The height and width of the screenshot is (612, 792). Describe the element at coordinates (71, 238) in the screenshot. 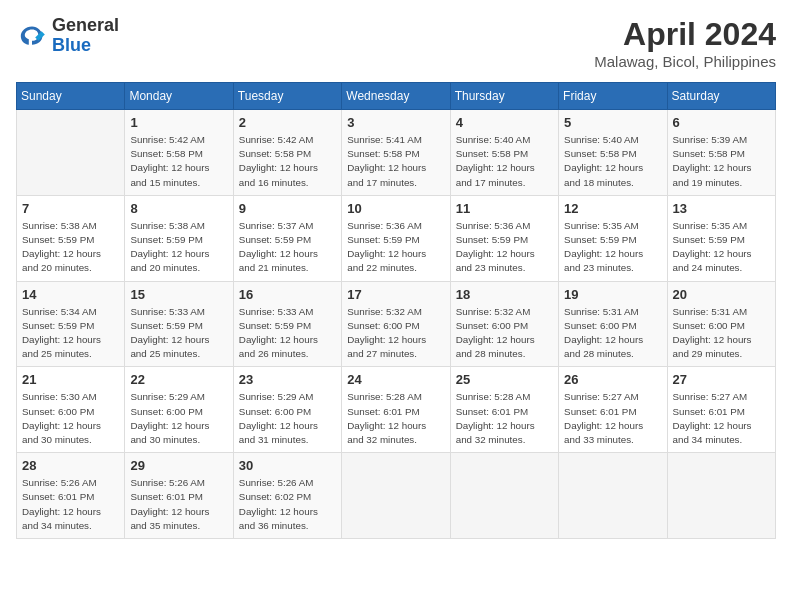

I see `calendar-cell: 7Sunrise: 5:38 AM Sunset: 5:59 PM Daylig…` at that location.